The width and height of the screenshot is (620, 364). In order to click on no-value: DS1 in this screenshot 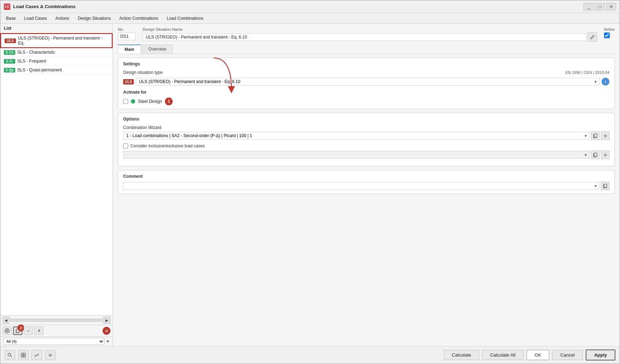, I will do `click(127, 36)`.